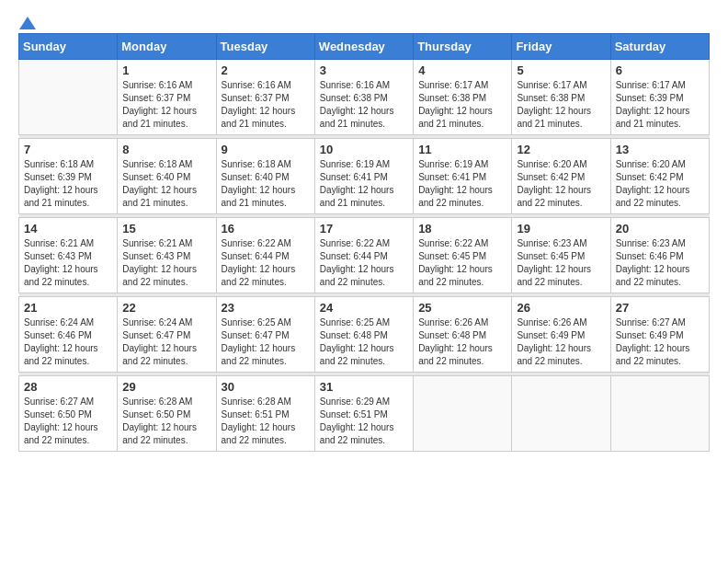  I want to click on day-number: 8, so click(166, 149).